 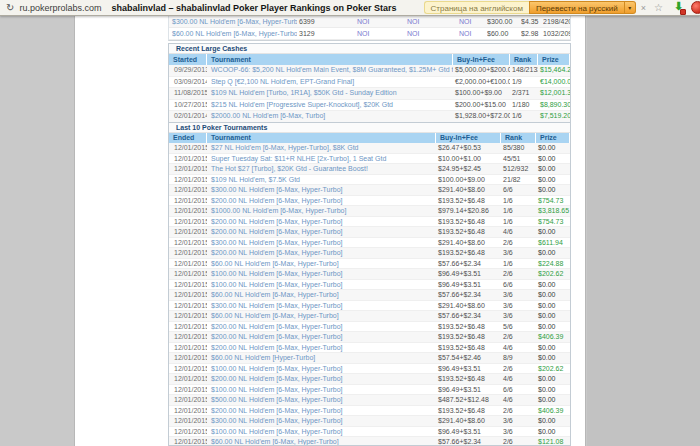 I want to click on download-extension-icon: ⬇, so click(x=680, y=8).